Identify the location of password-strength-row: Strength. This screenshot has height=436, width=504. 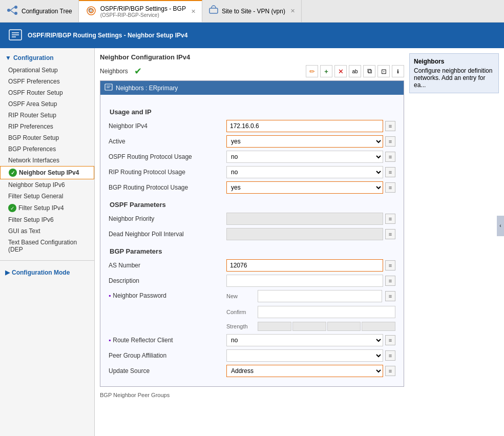
(311, 326).